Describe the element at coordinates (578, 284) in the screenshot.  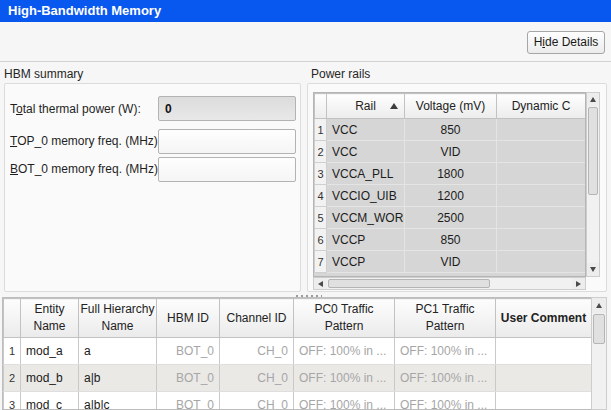
I see `scroll-right-button` at that location.